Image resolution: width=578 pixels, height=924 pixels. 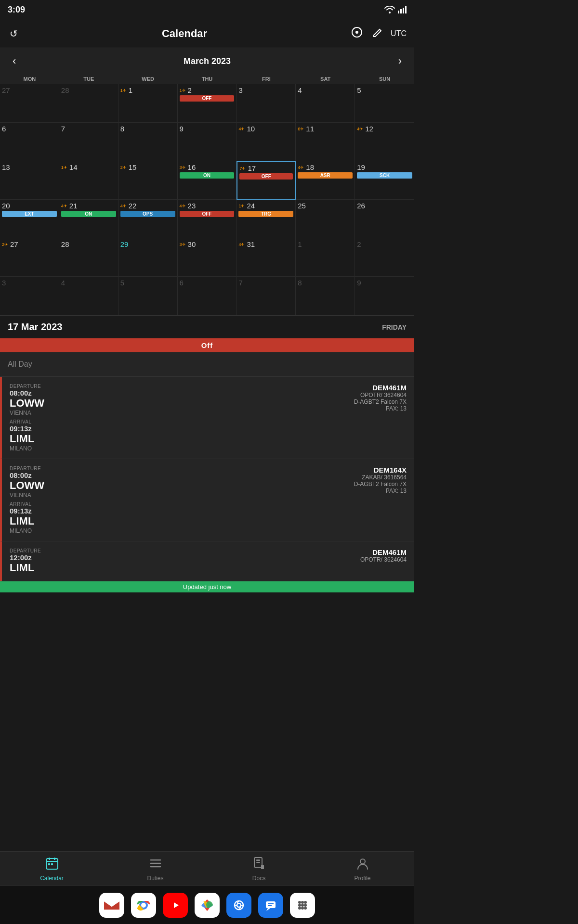 I want to click on flight-card-2: DEPARTURE 08:00z LOWW VIENNA ARRIVAL 09:…, so click(x=207, y=500).